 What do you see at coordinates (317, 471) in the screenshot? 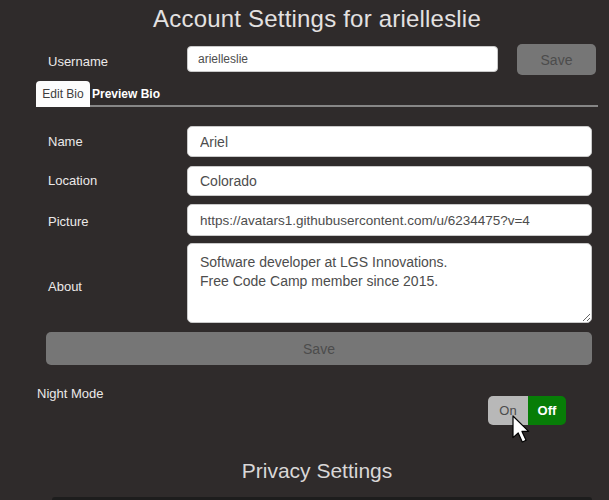
I see `privacy-settings-title: Privacy Settings` at bounding box center [317, 471].